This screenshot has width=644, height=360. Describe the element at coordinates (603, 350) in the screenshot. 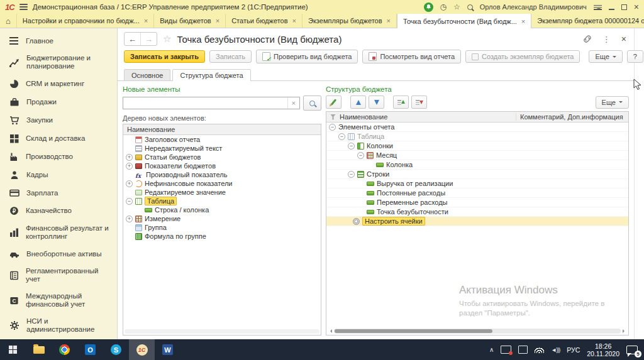

I see `clock: 18:26 20.11.2020` at that location.